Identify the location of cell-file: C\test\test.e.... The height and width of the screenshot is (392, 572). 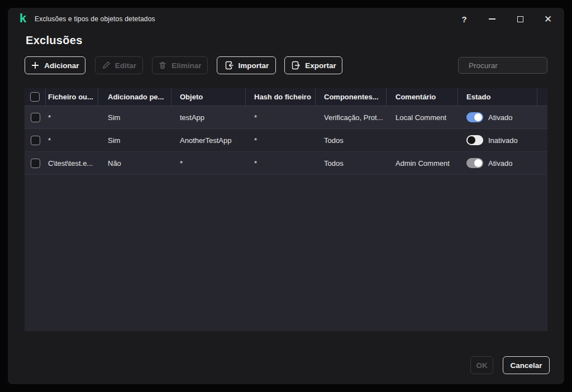
(72, 163).